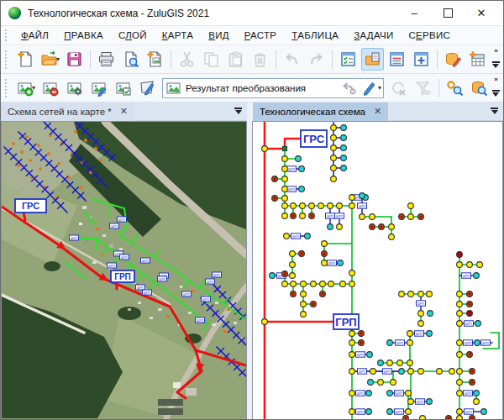  Describe the element at coordinates (74, 87) in the screenshot. I see `raster-settings-button` at that location.